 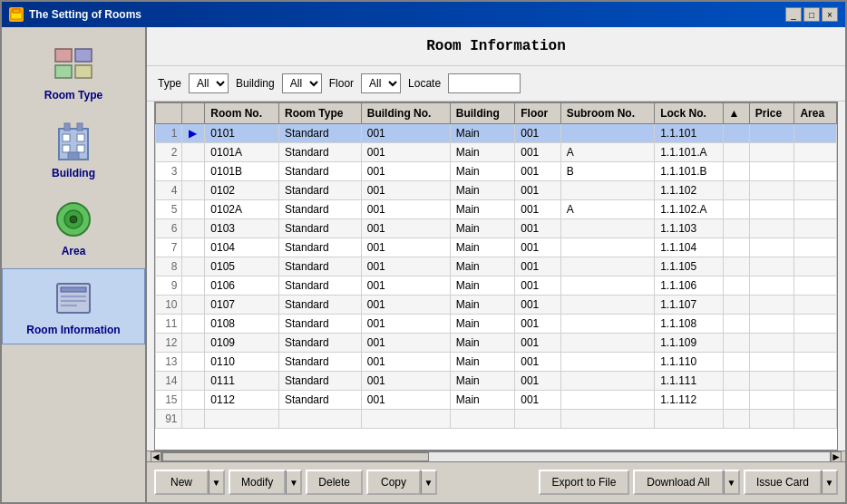 I want to click on table-row: 110108Standard001Main0011.1.108, so click(x=497, y=325).